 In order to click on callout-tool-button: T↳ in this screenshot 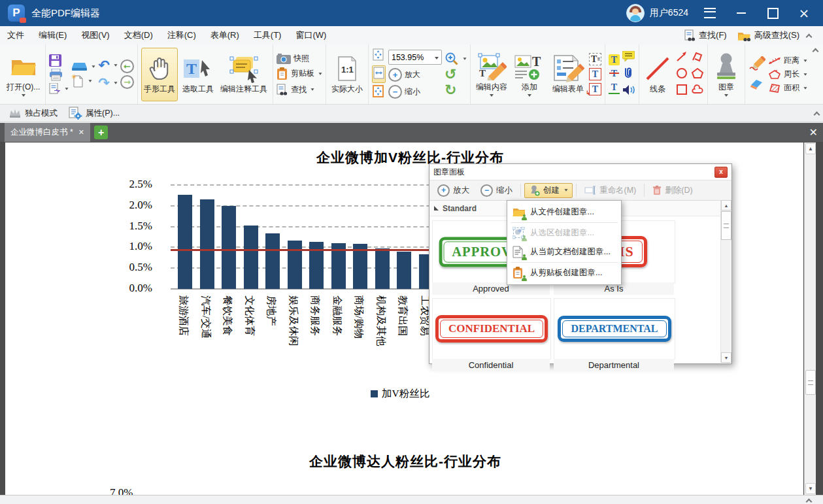, I will do `click(595, 89)`.